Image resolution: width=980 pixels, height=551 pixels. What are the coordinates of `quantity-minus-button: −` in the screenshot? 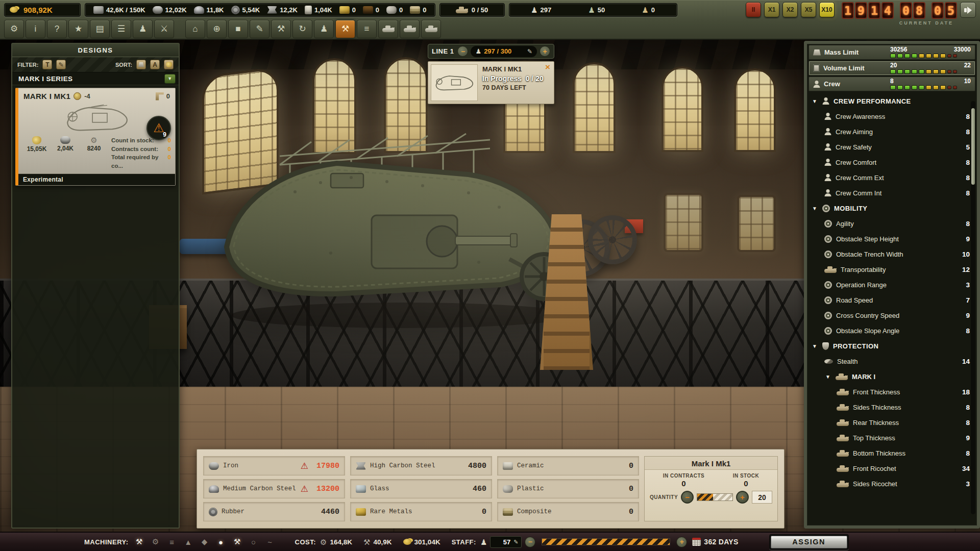 It's located at (687, 497).